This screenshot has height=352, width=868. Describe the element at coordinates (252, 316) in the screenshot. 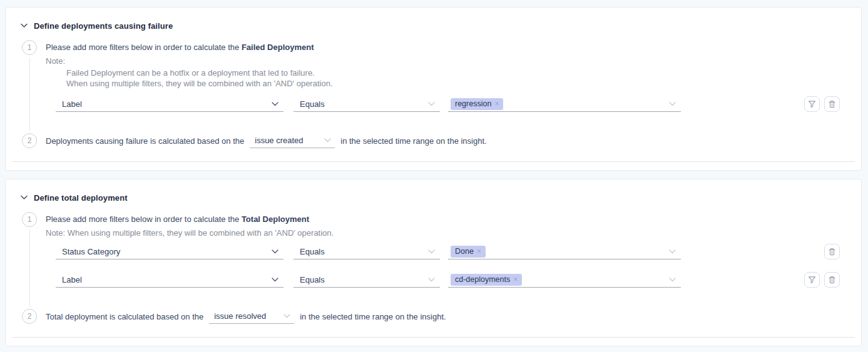

I see `calc-basis-select: issue resolved` at that location.